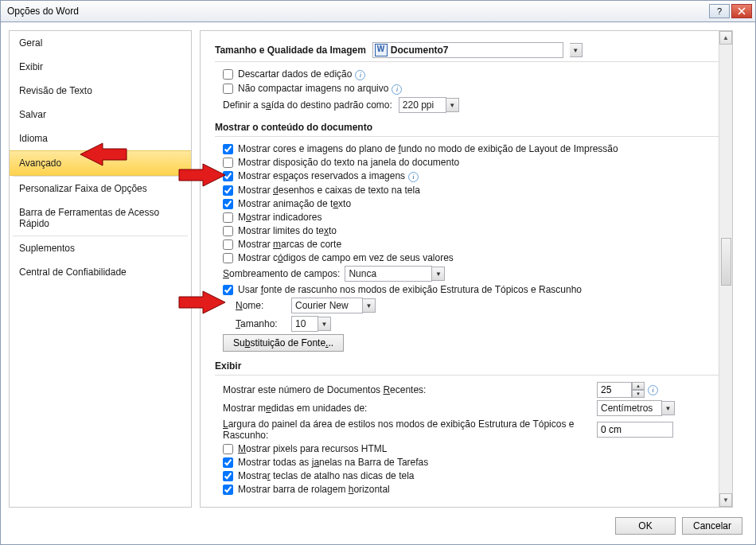 Image resolution: width=756 pixels, height=545 pixels. What do you see at coordinates (638, 394) in the screenshot?
I see `spinner-down: ▼` at bounding box center [638, 394].